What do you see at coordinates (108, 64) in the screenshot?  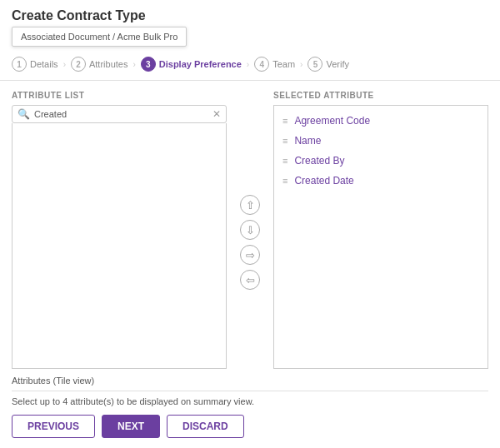 I see `step-2-label: Attributes` at bounding box center [108, 64].